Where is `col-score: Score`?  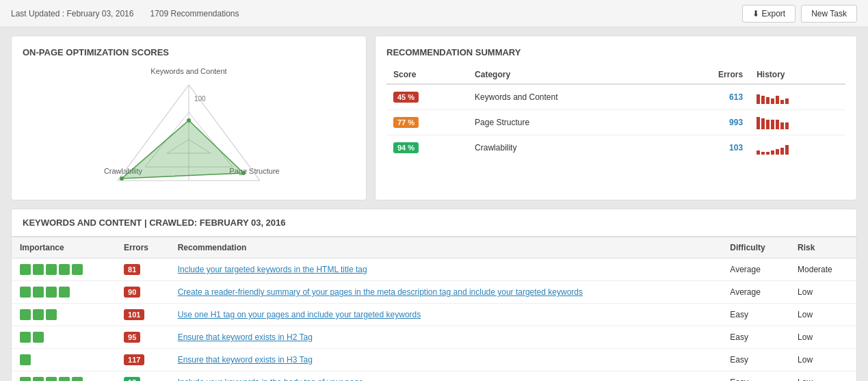 col-score: Score is located at coordinates (427, 75).